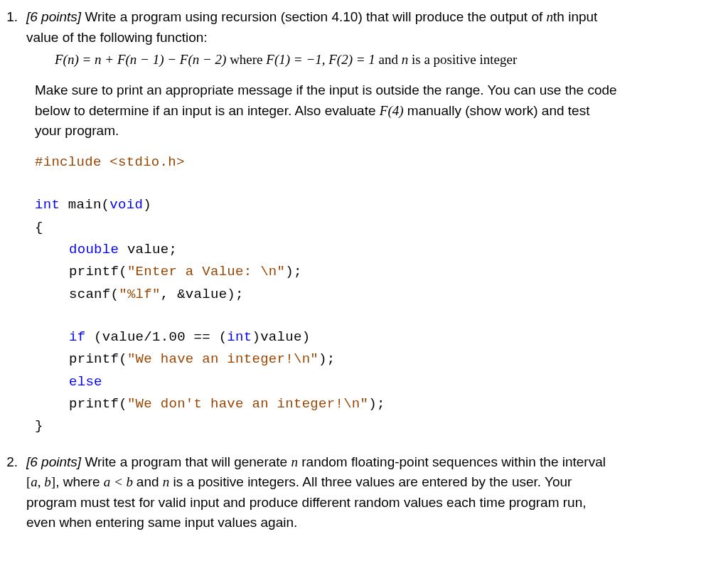 This screenshot has height=571, width=728. Describe the element at coordinates (355, 493) in the screenshot. I see `question-2-header: 2. [6 points] Write a program that will …` at that location.